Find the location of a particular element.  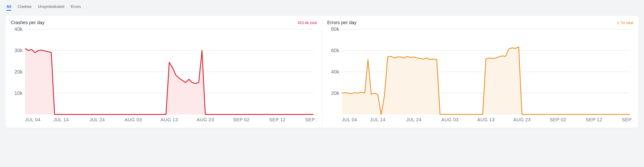

tab-crashes: Crashes is located at coordinates (24, 8).